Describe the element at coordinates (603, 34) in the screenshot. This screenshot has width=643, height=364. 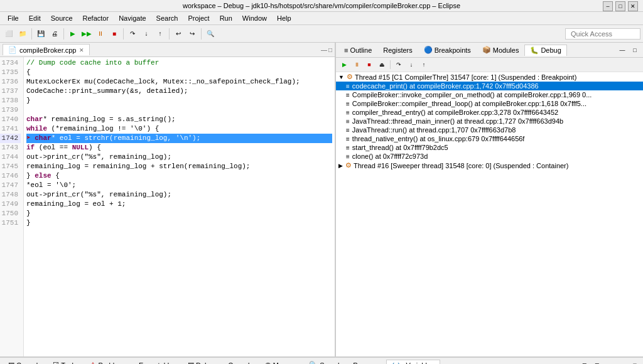
I see `quick-access-input` at that location.